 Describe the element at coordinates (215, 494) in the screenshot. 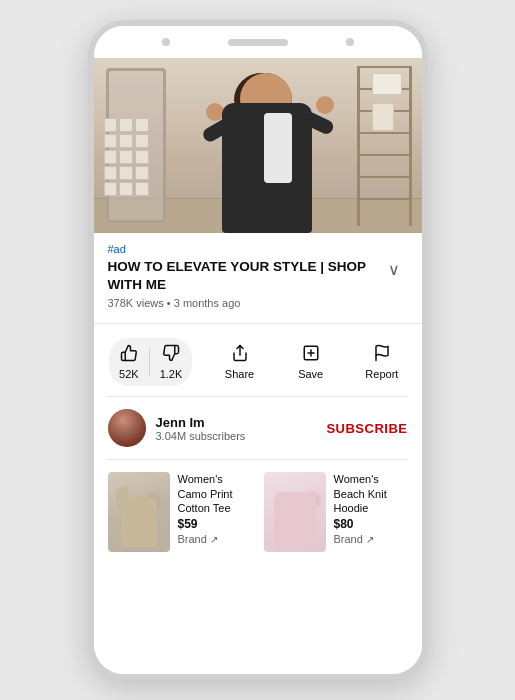

I see `product-name-1: Women's Camo Print Cotton Tee` at that location.